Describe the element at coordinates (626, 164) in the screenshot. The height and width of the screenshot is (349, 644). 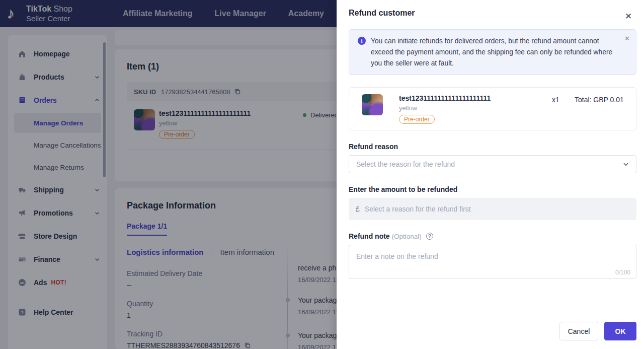
I see `chevron-down-icon` at that location.